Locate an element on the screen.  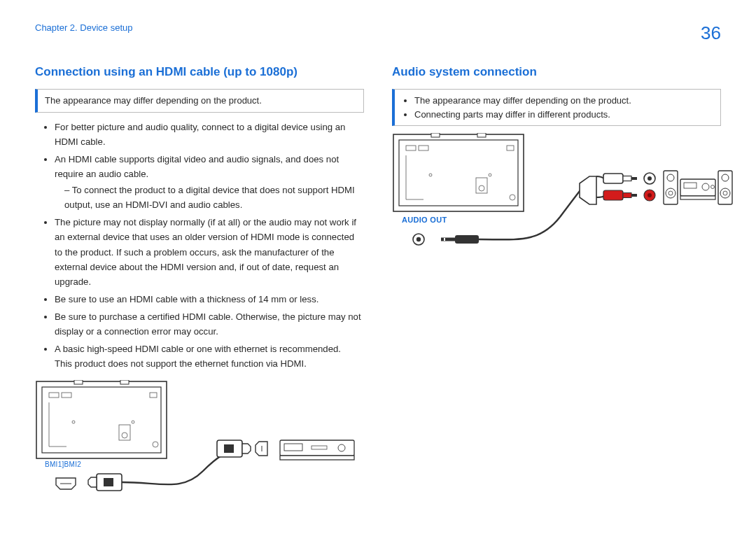
hdmi-diagram-svg: BMI1]BMI2 is located at coordinates (200, 443).